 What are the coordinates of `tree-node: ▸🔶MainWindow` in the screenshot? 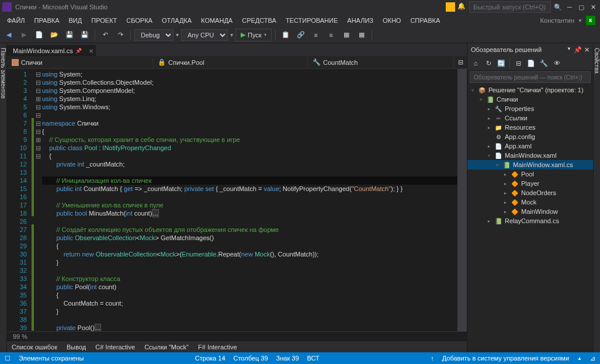 It's located at (530, 212).